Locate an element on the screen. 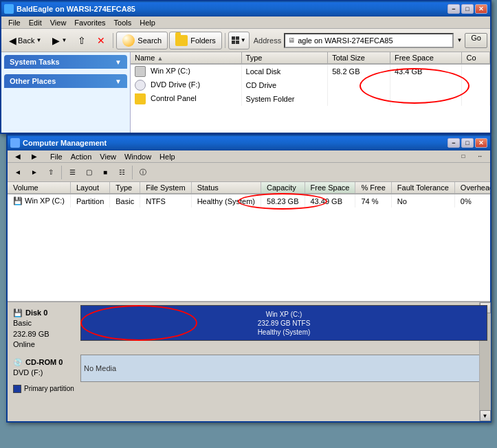 The height and width of the screenshot is (448, 497). cm-menu-action: Action is located at coordinates (81, 157).